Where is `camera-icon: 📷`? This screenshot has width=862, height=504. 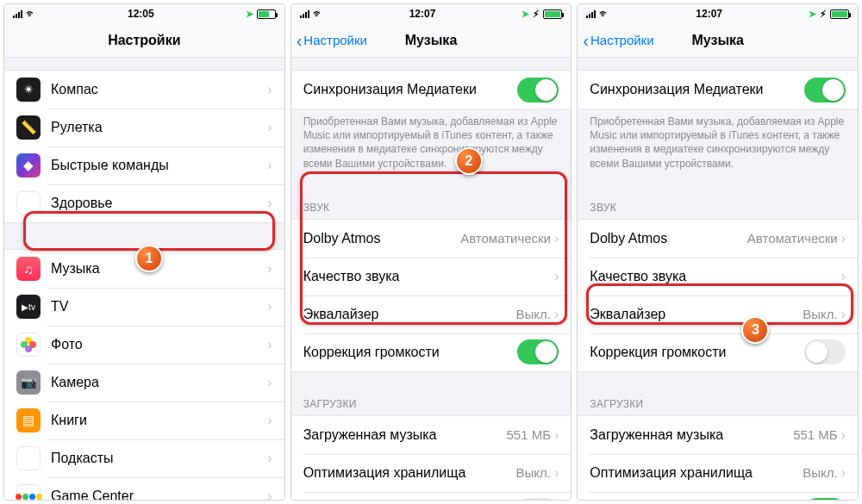
camera-icon: 📷 is located at coordinates (28, 383).